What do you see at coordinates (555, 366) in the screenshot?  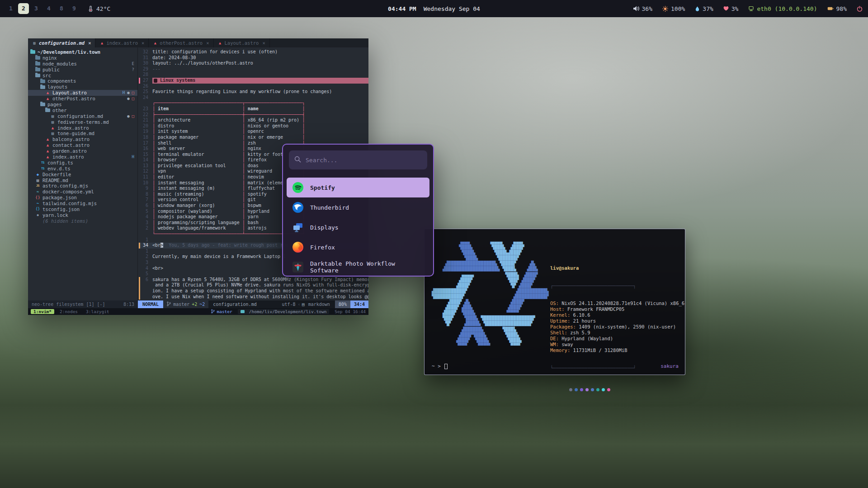 I see `shell-prompt: ~ > sakura` at bounding box center [555, 366].